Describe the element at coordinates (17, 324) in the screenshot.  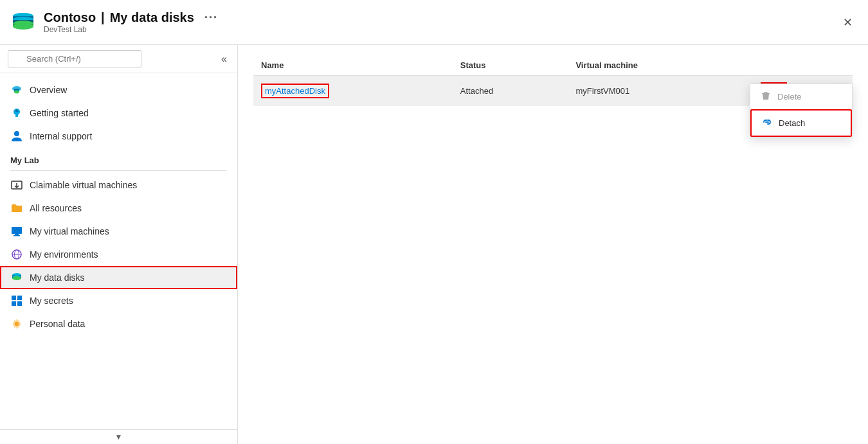
I see `gear-icon` at that location.